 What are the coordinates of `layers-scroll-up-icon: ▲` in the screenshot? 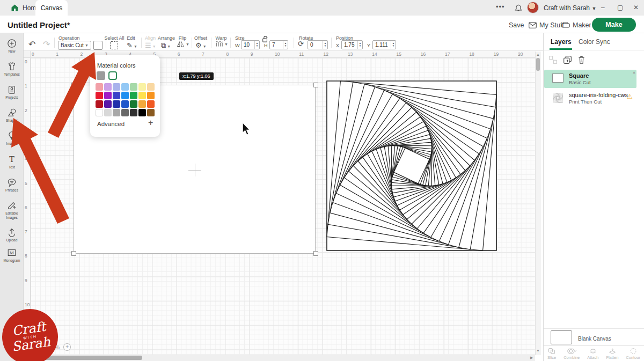 It's located at (634, 72).